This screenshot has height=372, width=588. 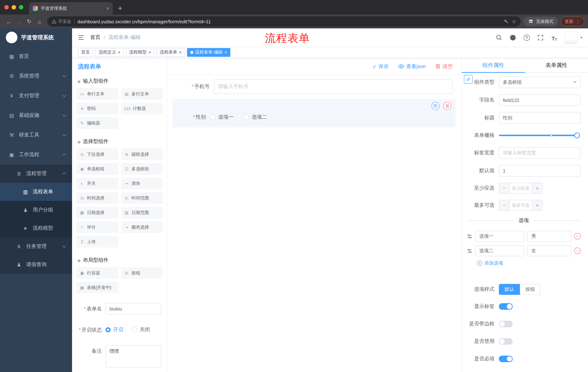 What do you see at coordinates (36, 246) in the screenshot?
I see `sidebar-item: ⋔ 任务管理` at bounding box center [36, 246].